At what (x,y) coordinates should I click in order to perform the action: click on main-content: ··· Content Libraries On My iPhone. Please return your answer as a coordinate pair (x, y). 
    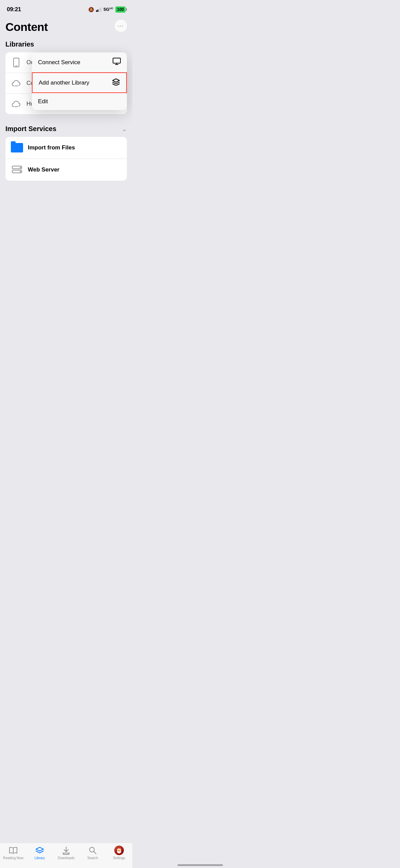
    Looking at the image, I should click on (66, 99).